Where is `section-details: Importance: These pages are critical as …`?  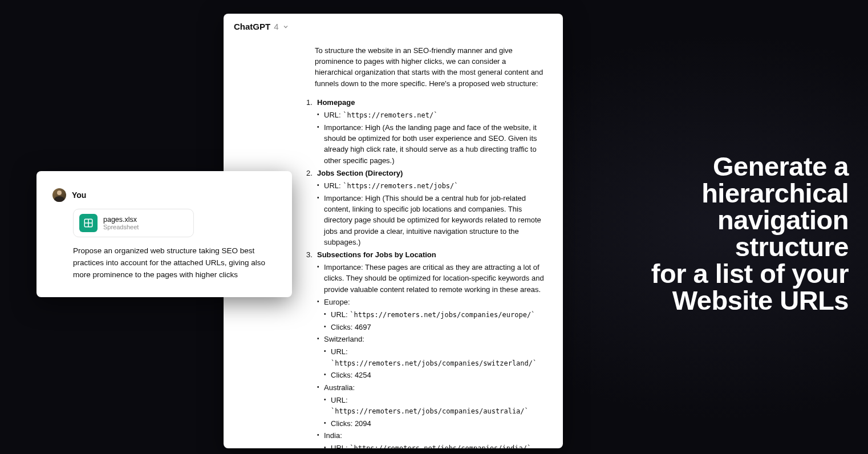
section-details: Importance: These pages are critical as … is located at coordinates (431, 278).